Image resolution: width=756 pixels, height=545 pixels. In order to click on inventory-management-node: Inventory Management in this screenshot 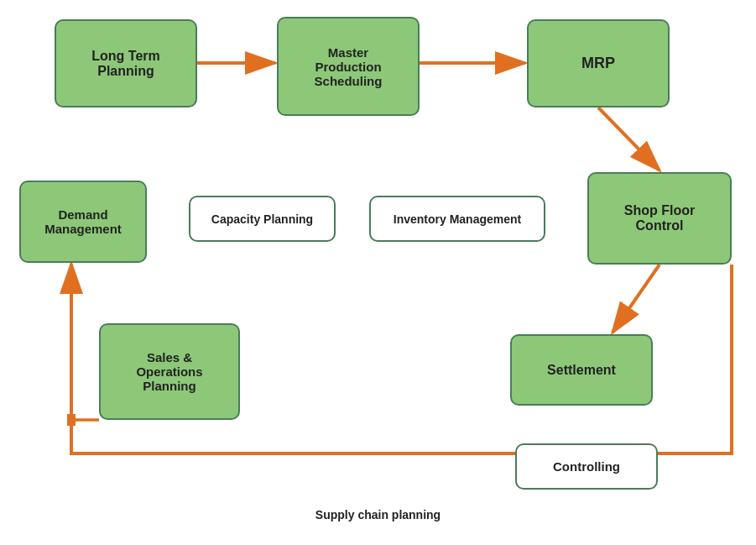, I will do `click(457, 218)`.